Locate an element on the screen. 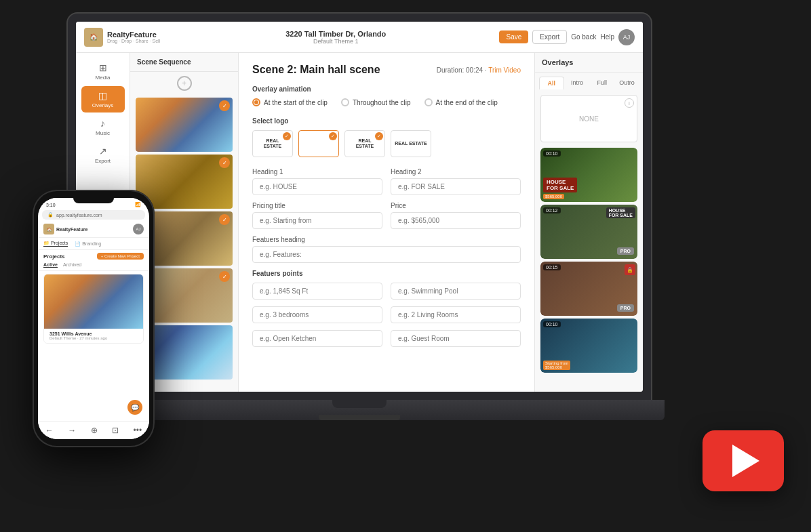 Image resolution: width=811 pixels, height=532 pixels. overlay-card-img-4: 00:10 Starting from$565,000 is located at coordinates (589, 346).